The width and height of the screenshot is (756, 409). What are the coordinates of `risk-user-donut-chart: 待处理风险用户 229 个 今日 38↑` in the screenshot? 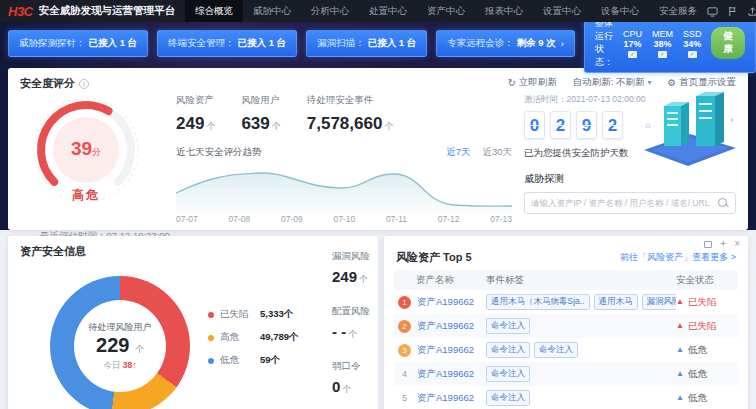 It's located at (120, 342).